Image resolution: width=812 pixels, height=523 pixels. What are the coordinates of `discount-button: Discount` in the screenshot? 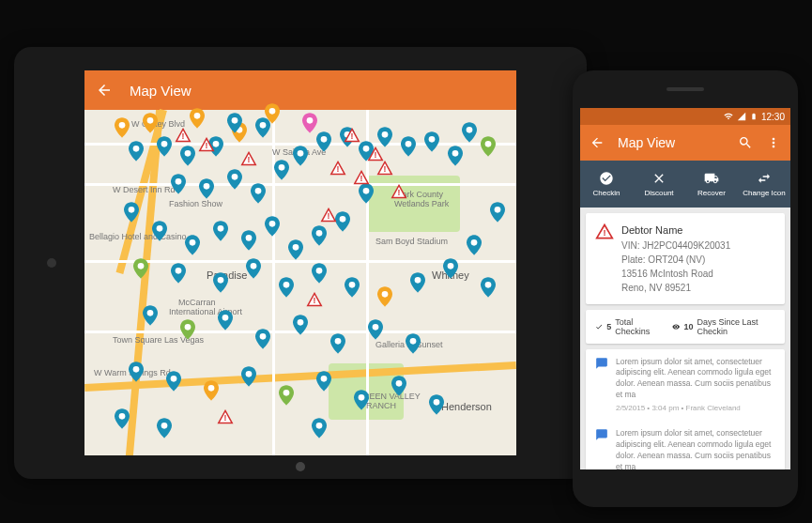 It's located at (659, 184).